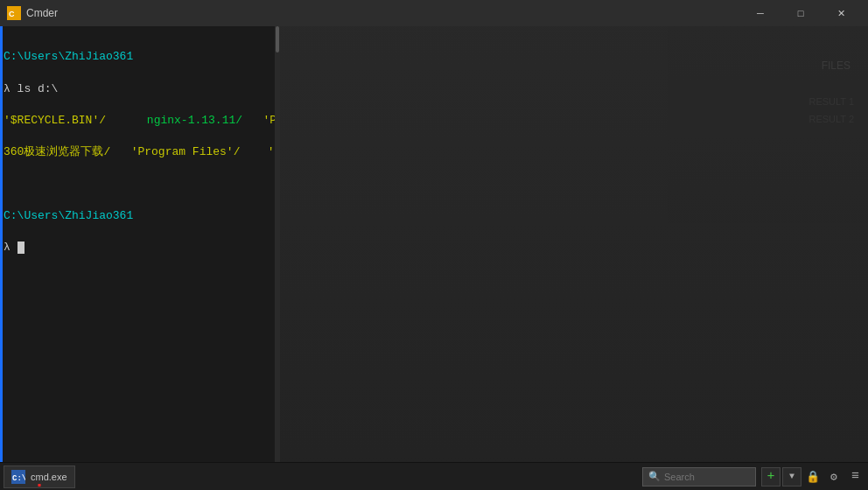 The height and width of the screenshot is (490, 868). Describe the element at coordinates (35, 89) in the screenshot. I see `command-1: ls d:\` at that location.